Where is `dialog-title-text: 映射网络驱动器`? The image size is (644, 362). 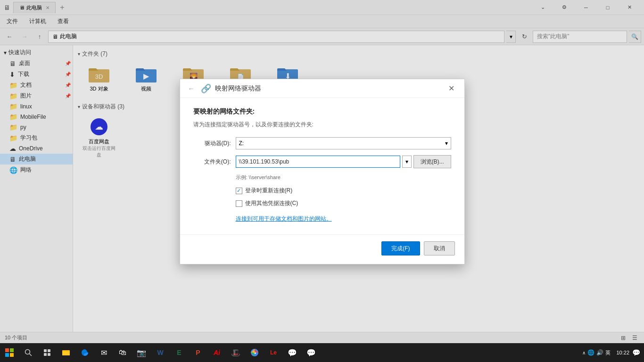 dialog-title-text: 映射网络驱动器 is located at coordinates (238, 89).